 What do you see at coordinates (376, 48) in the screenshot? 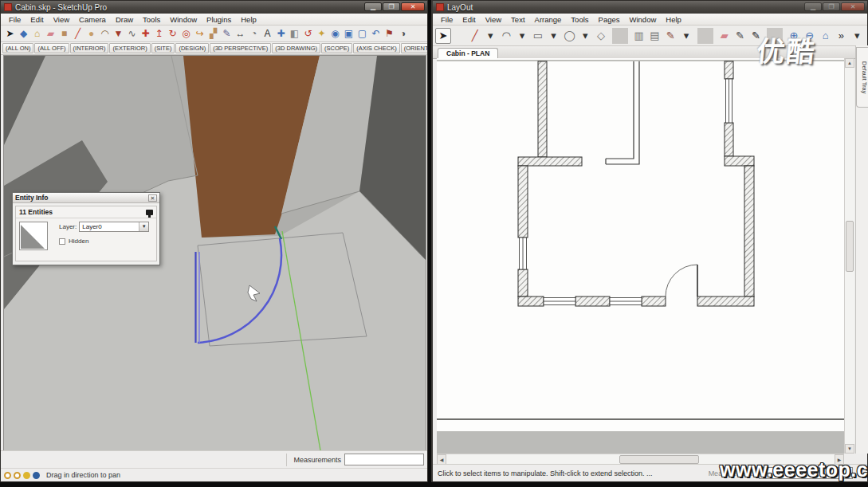
I see `layer-visibility-button: (AXIS CHECK)` at bounding box center [376, 48].